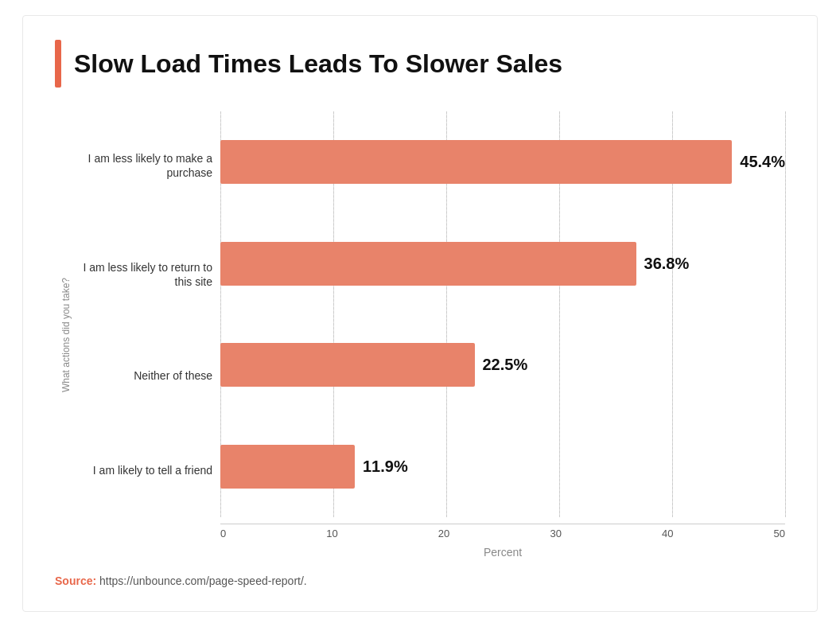  Describe the element at coordinates (76, 581) in the screenshot. I see `source-label: Source:` at that location.